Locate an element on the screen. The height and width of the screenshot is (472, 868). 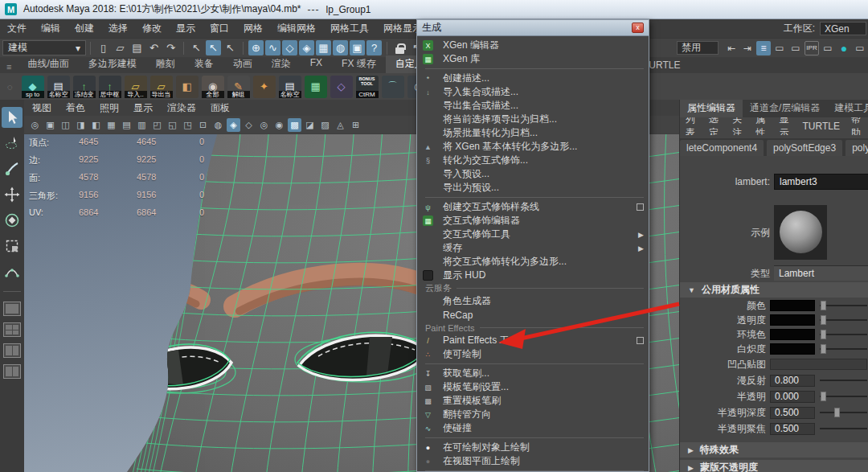
shelf-wire-cube: ◇ is located at coordinates (342, 87).